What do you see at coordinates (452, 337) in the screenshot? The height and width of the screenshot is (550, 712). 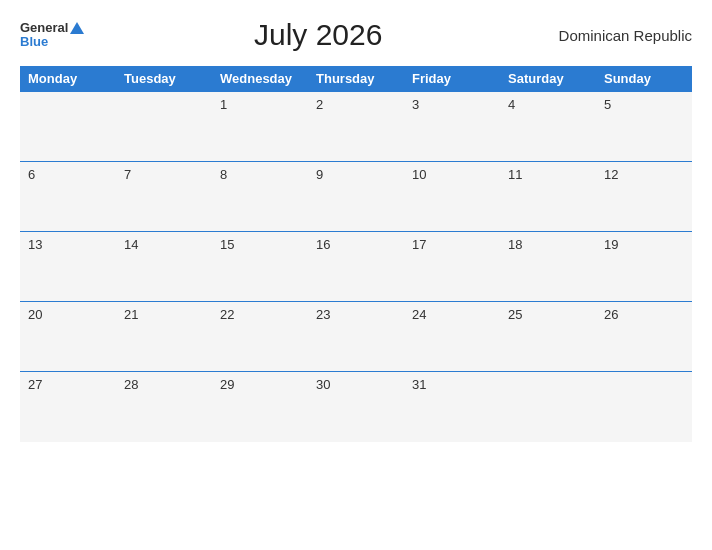 I see `calendar-cell: 24` at bounding box center [452, 337].